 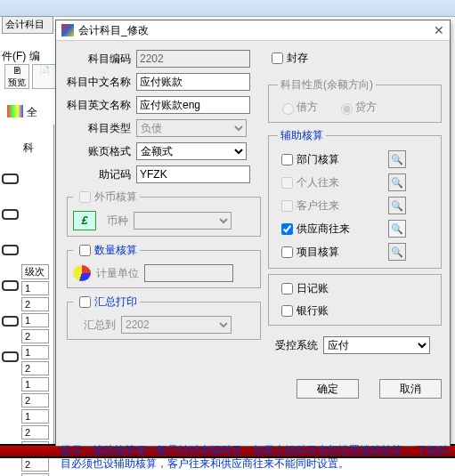 What do you see at coordinates (82, 273) in the screenshot?
I see `pie-icon` at bounding box center [82, 273].